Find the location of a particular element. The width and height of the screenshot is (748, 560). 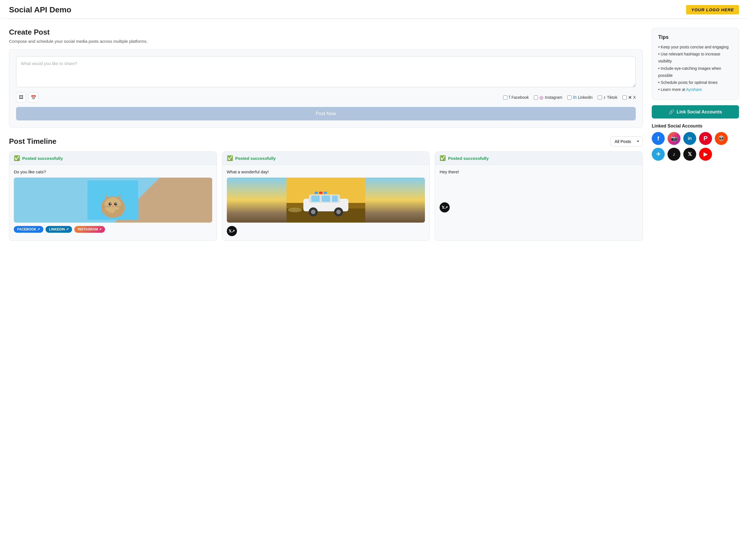

post-now-button: Post Now is located at coordinates (326, 114).